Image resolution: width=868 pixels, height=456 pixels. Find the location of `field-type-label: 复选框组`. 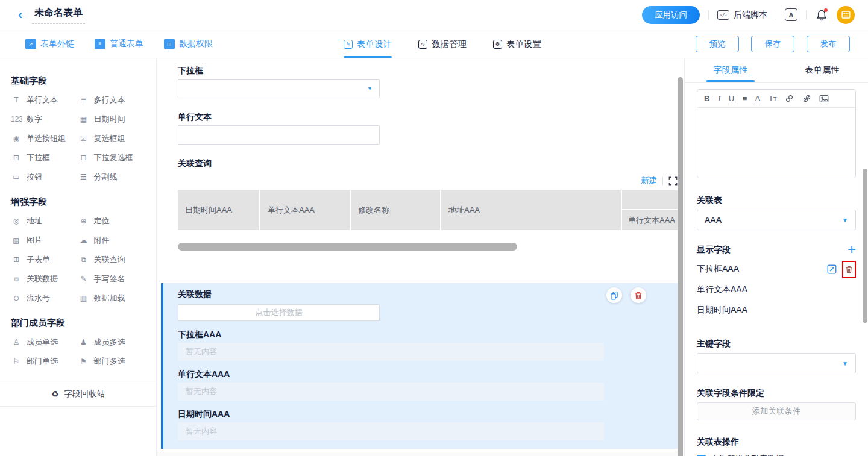

field-type-label: 复选框组 is located at coordinates (110, 139).